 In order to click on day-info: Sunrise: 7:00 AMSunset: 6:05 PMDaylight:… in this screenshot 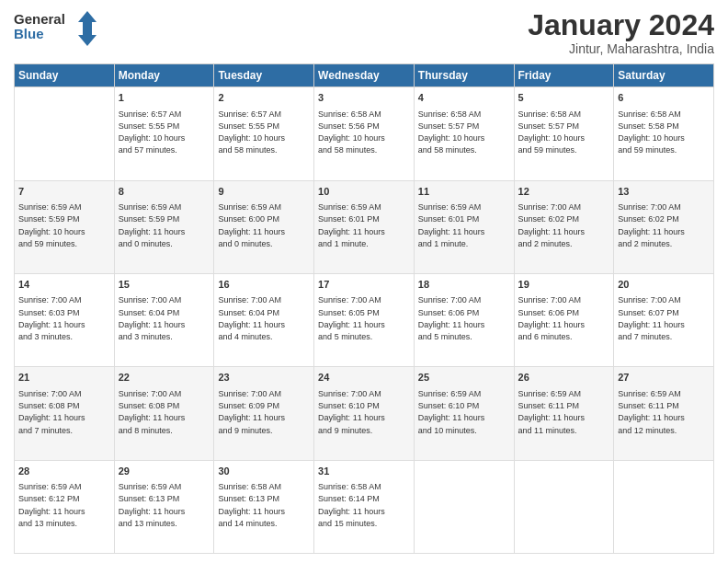, I will do `click(351, 318)`.